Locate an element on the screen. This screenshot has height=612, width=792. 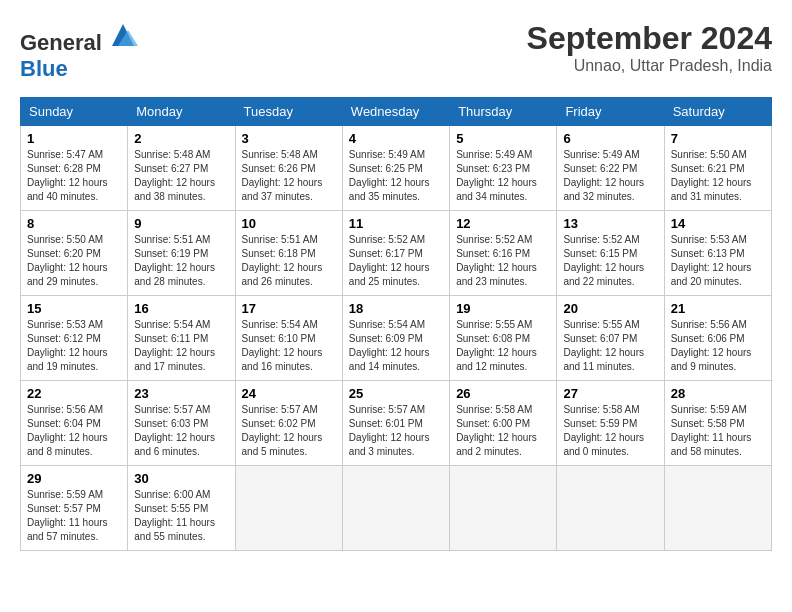
day-info: Sunrise: 5:49 AMSunset: 6:23 PMDaylight:… is located at coordinates (503, 176).